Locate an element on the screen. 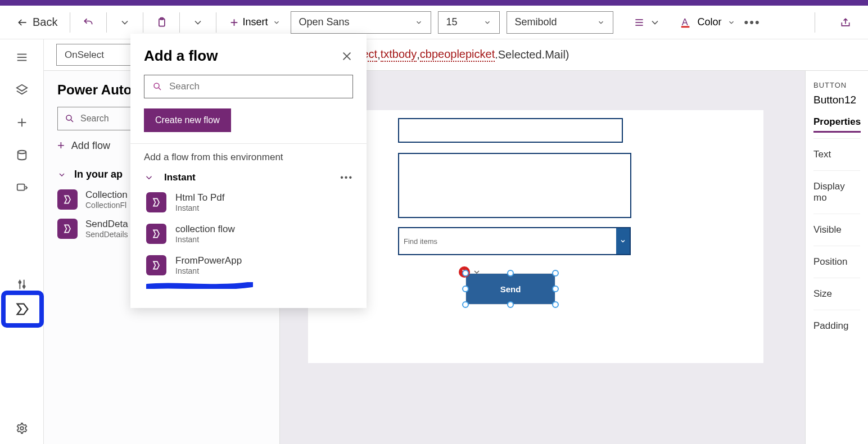 The width and height of the screenshot is (868, 444). arrow-left-icon is located at coordinates (22, 22).